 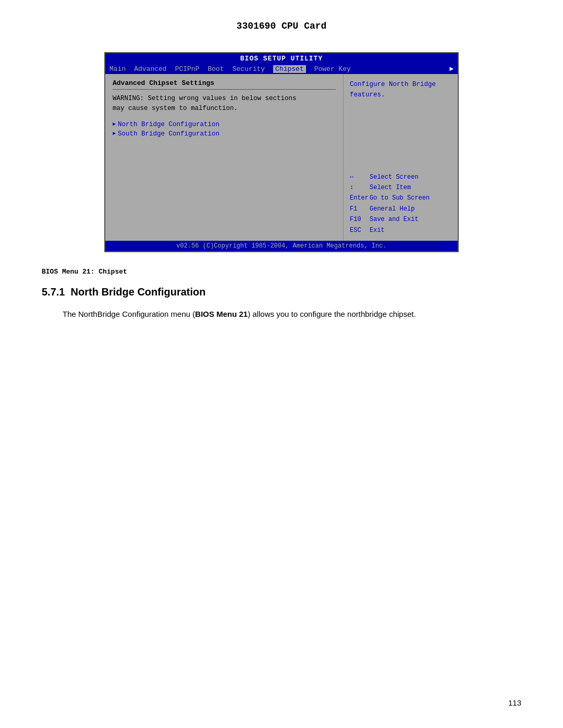 I want to click on bios-warning: WARNING: Setting wrong values in below s…, so click(x=224, y=104).